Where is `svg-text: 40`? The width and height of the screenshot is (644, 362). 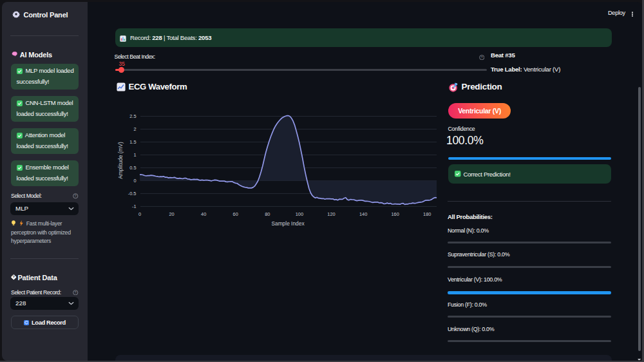
svg-text: 40 is located at coordinates (204, 214).